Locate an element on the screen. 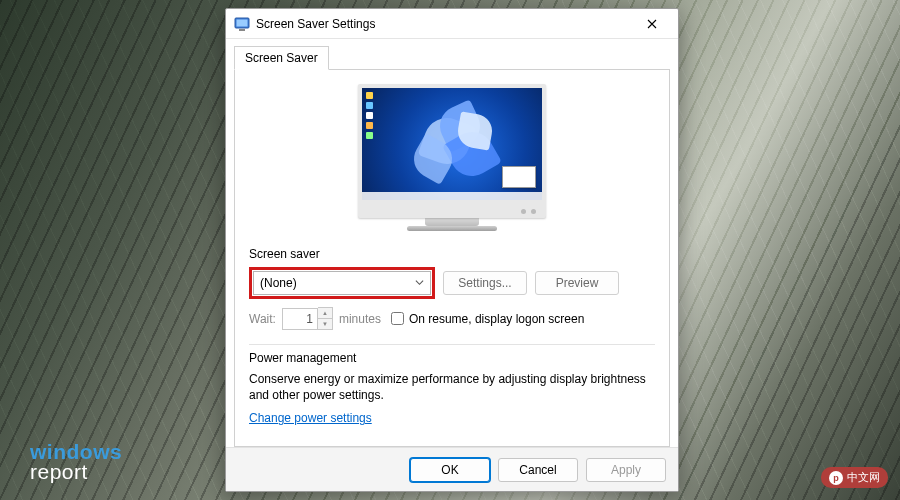  power-management-text: Conserve energy or maximize performance … is located at coordinates (452, 387).